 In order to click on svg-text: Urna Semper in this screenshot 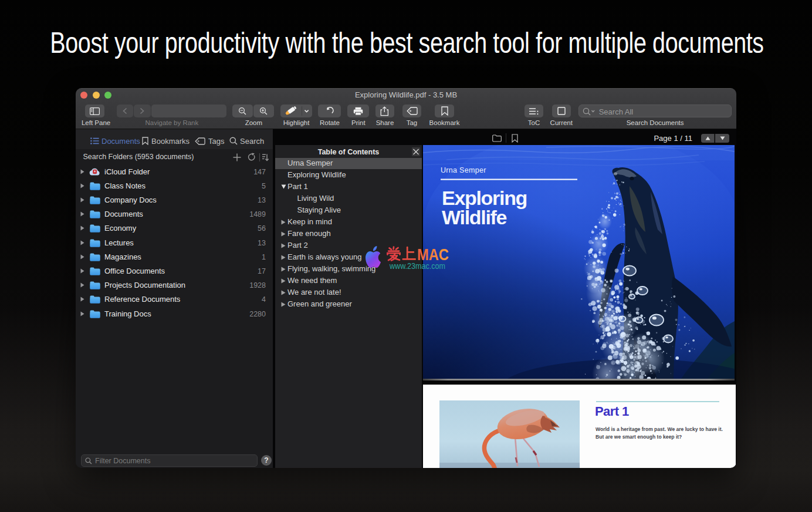, I will do `click(463, 170)`.